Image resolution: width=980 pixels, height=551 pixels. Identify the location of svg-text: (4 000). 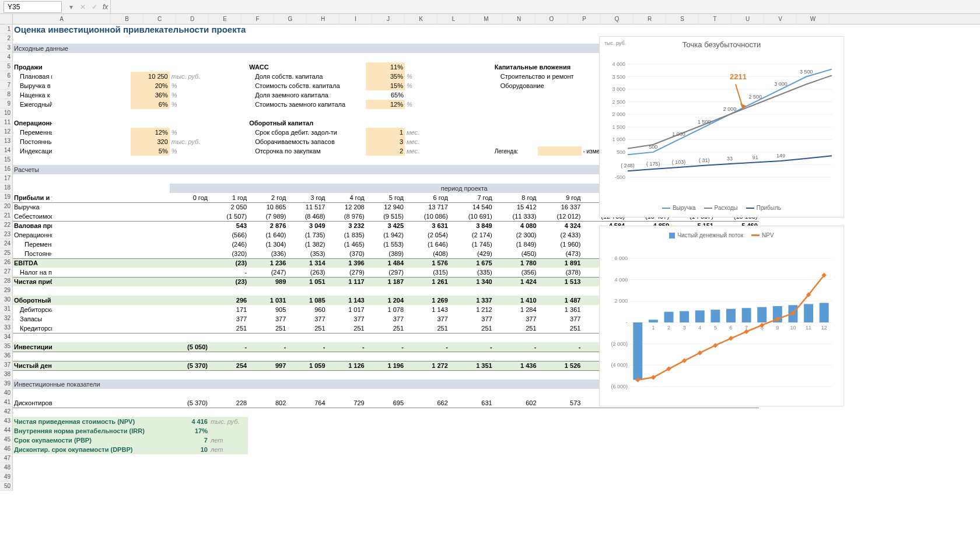
(620, 365).